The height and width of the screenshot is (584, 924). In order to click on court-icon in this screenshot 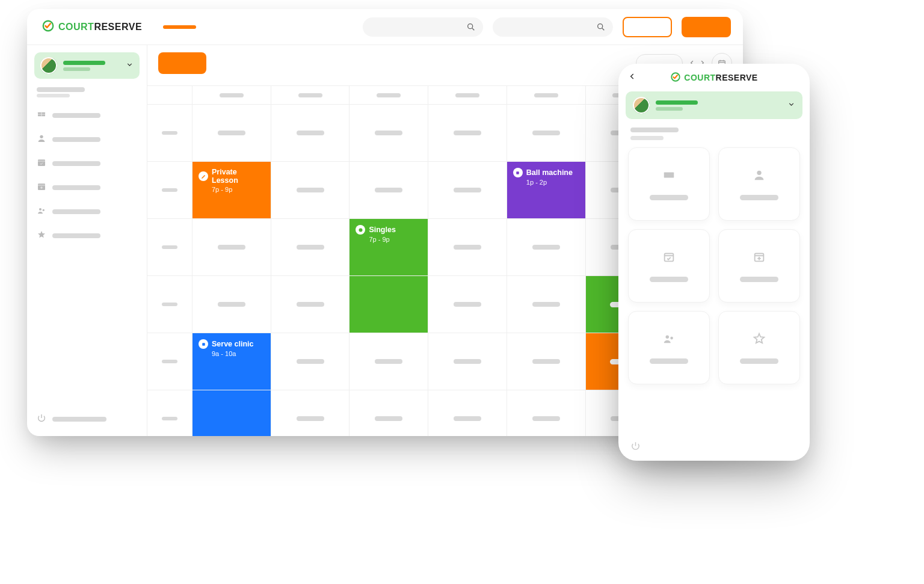, I will do `click(42, 115)`.